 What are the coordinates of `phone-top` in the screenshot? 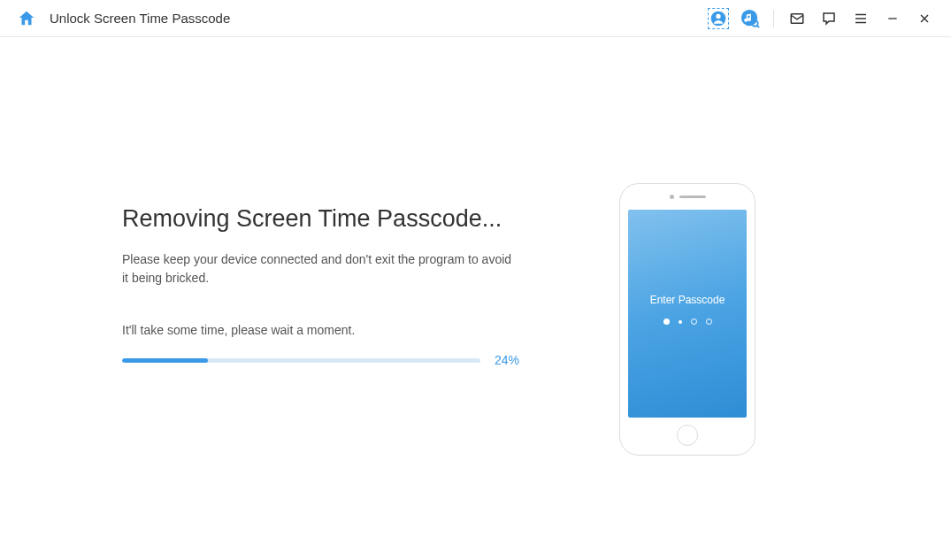 It's located at (688, 196).